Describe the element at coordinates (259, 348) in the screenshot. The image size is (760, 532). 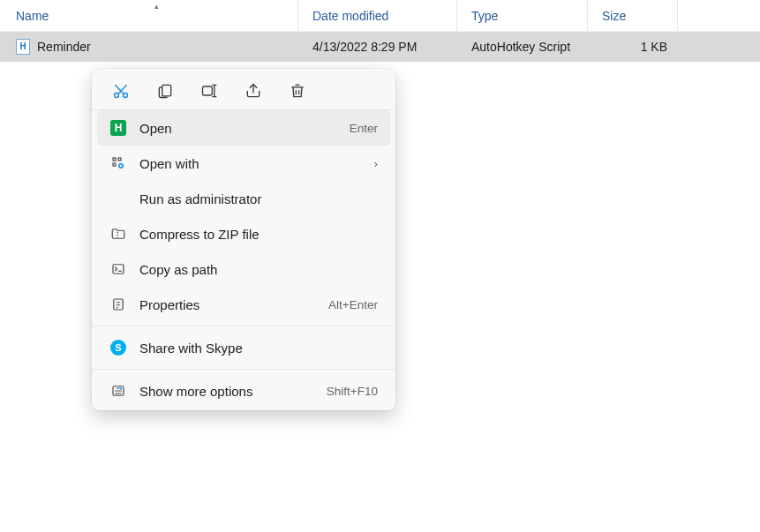
I see `menu-share-skype-label: Share with Skype` at that location.